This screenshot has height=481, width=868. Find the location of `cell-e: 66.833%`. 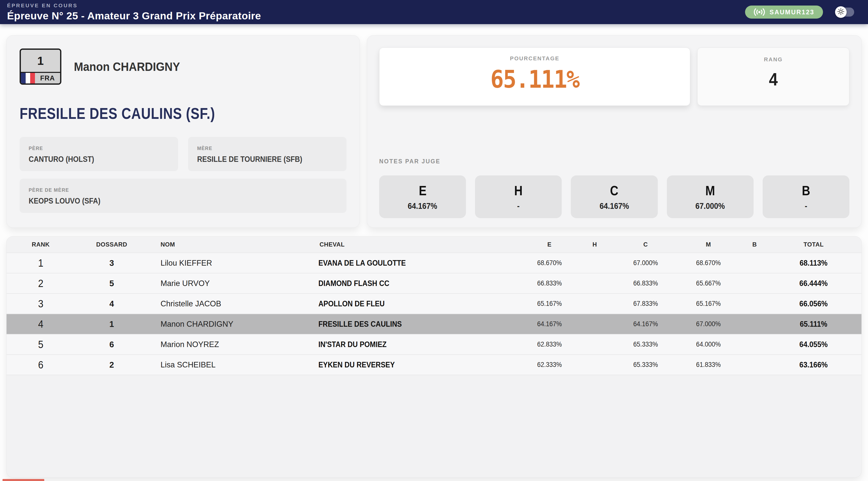

cell-e: 66.833% is located at coordinates (550, 284).